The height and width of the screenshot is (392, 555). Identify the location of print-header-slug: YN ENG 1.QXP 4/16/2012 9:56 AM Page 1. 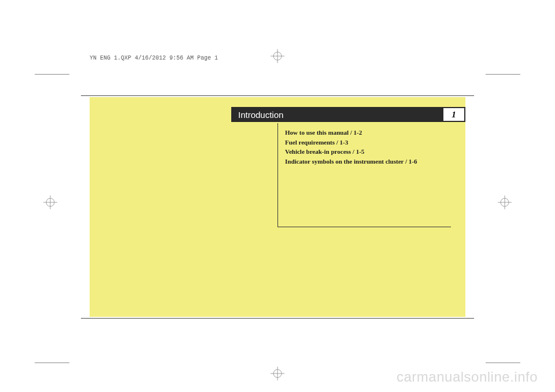
(154, 58).